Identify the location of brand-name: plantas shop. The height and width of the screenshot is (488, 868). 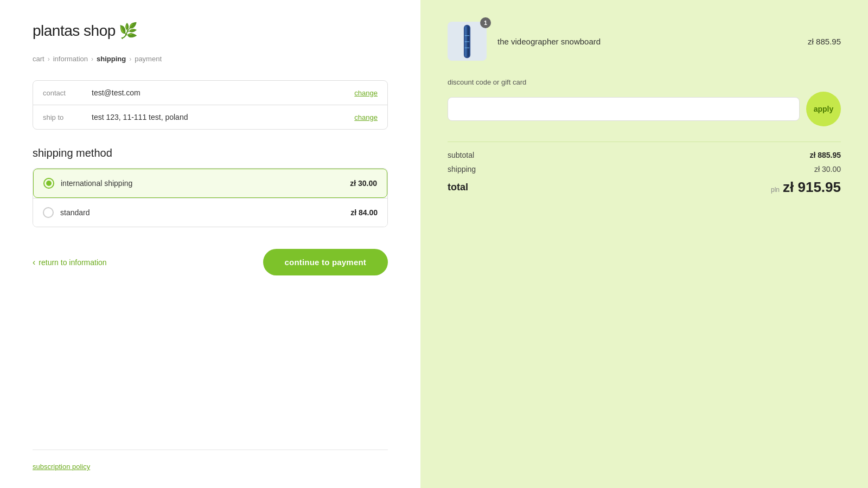
(74, 31).